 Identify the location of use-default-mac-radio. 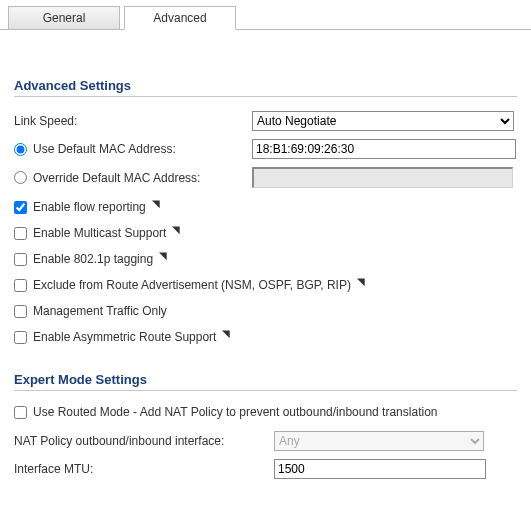
(20, 150).